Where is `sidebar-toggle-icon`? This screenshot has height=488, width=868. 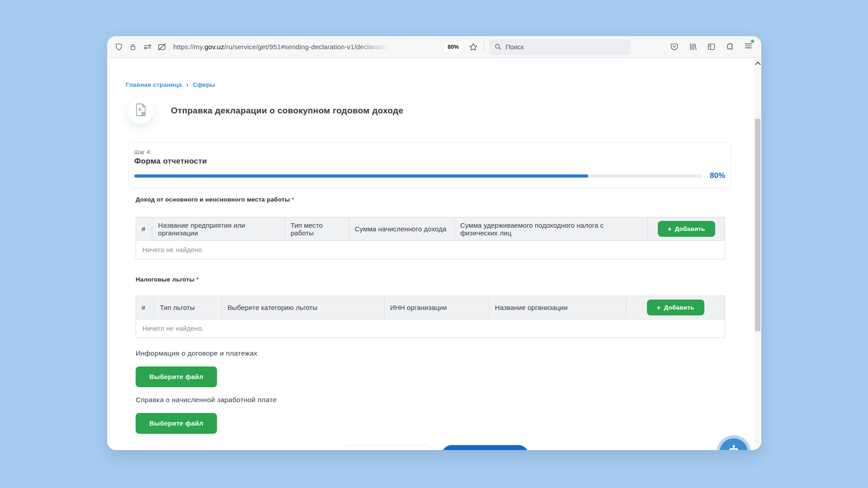 sidebar-toggle-icon is located at coordinates (712, 47).